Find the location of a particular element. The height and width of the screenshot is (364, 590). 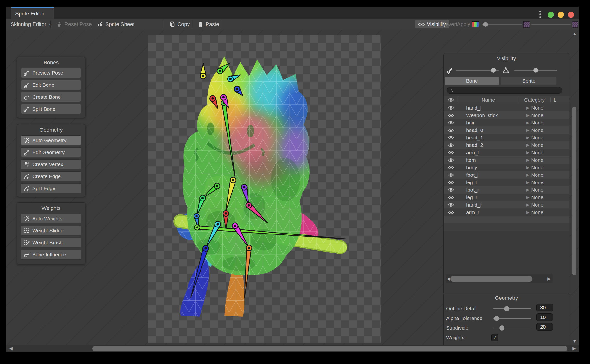

subdivide-slider is located at coordinates (512, 328).